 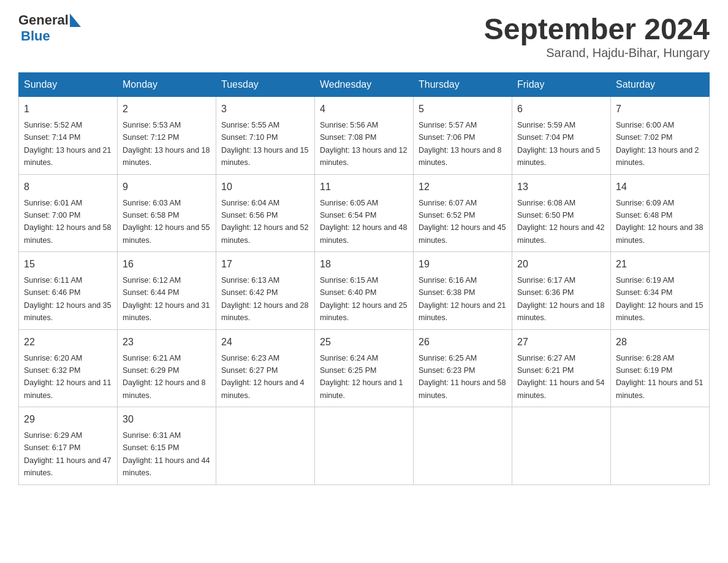 I want to click on day-info: Sunrise: 6:19 AMSunset: 6:34 PMDaylight:…, so click(x=659, y=299).